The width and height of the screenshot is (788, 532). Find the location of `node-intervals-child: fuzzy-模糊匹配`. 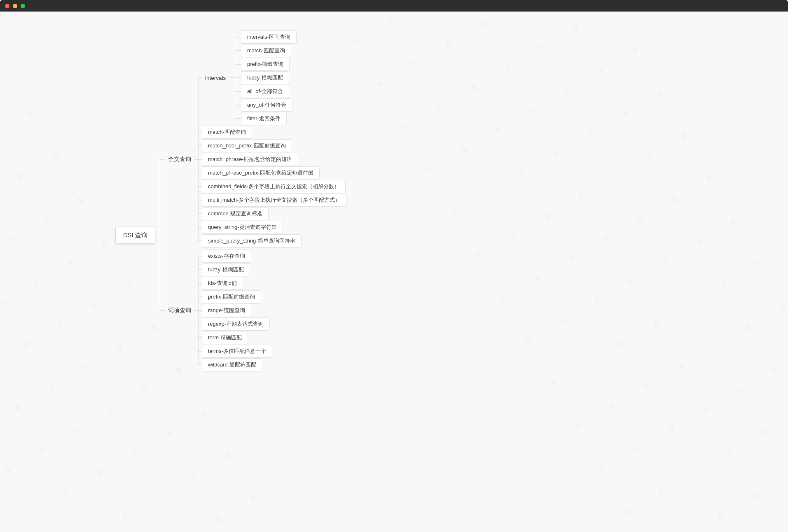

node-intervals-child: fuzzy-模糊匹配 is located at coordinates (265, 78).